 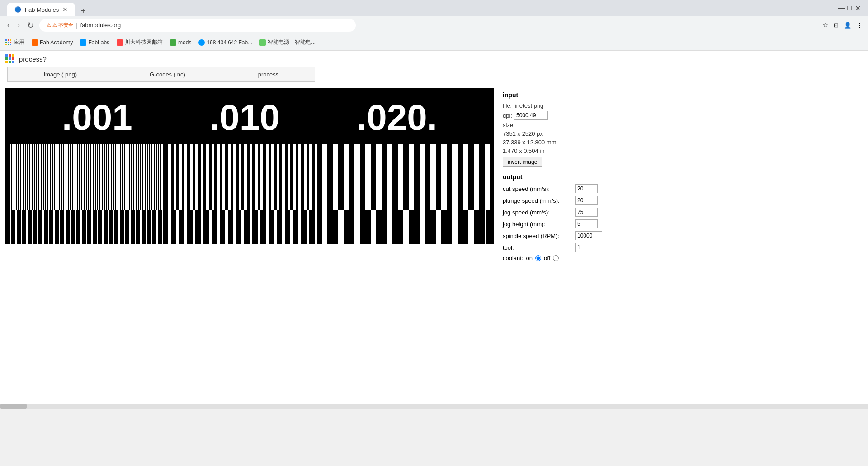 I want to click on input-section: input file: linetest.png dpi: size: 7351…, so click(x=566, y=129).